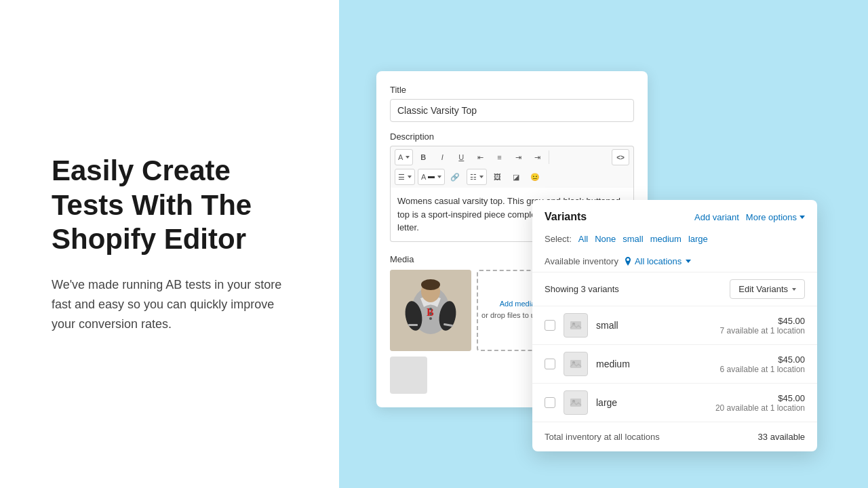 The width and height of the screenshot is (868, 488). Describe the element at coordinates (175, 304) in the screenshot. I see `body-text: We've made running AB tests in your stor…` at that location.